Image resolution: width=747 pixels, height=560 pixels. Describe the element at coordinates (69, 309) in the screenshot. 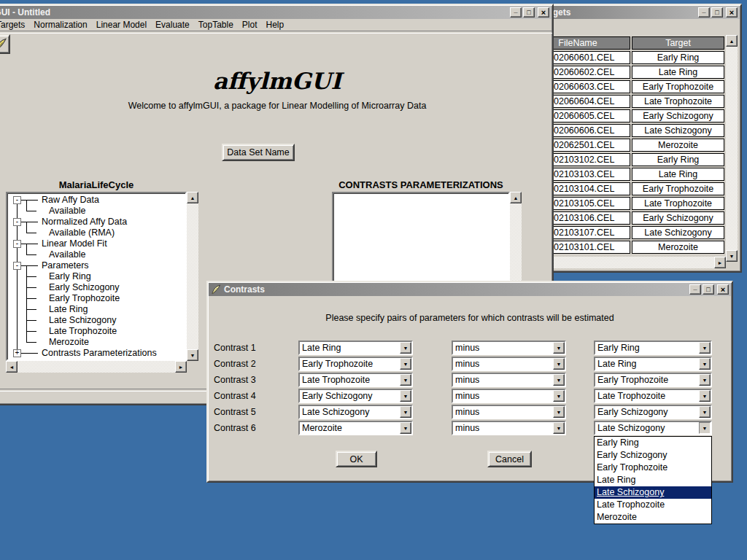

I see `tree-node-late-ring: Late Ring` at that location.